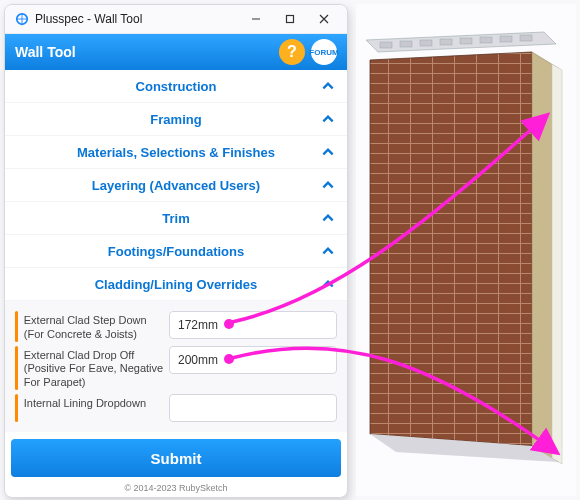 Image resolution: width=580 pixels, height=500 pixels. I want to click on external-clad-step-down-input, so click(253, 325).